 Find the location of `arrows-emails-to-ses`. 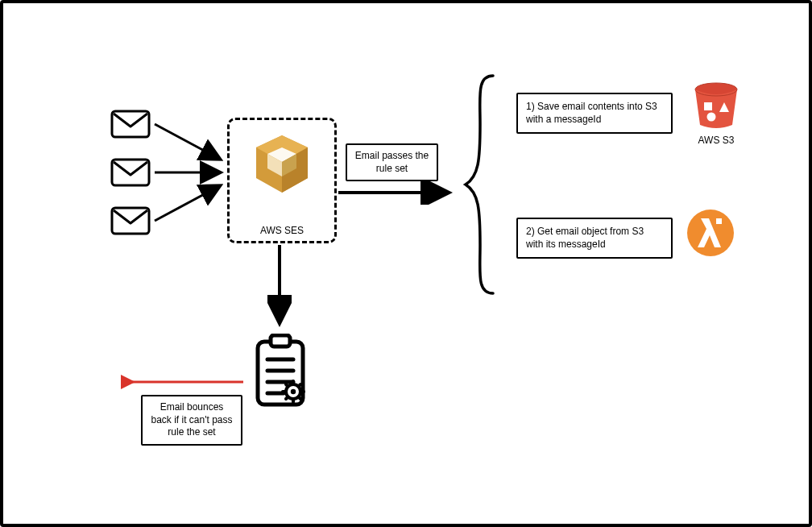

arrows-emails-to-ses is located at coordinates (193, 176).